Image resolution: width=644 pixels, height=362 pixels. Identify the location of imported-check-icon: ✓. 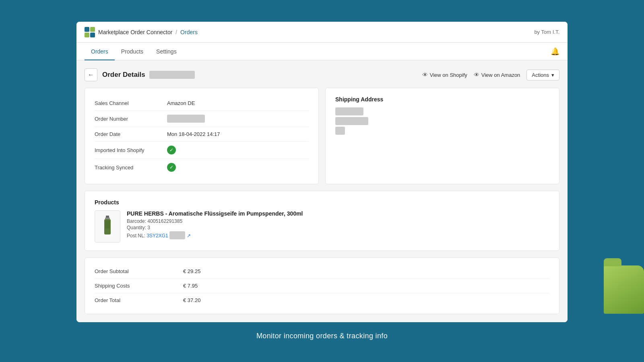
(171, 150).